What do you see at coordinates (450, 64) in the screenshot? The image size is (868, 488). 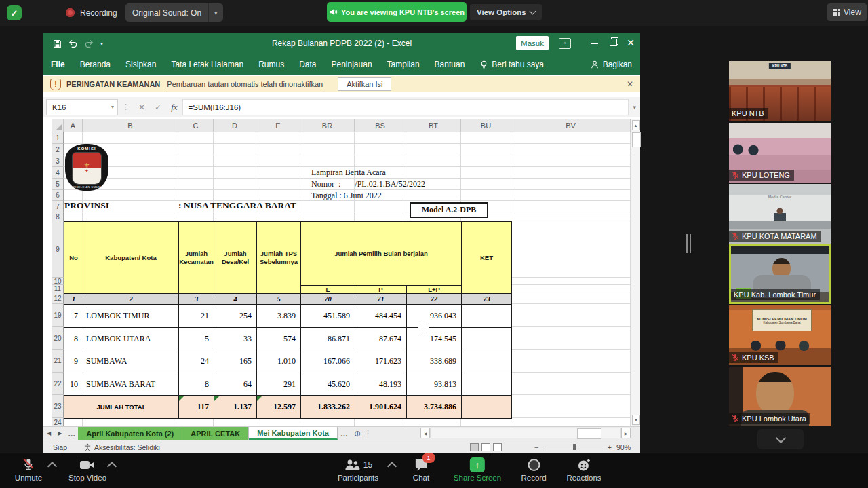 I see `ribbon-tab-bantuan: Bantuan` at bounding box center [450, 64].